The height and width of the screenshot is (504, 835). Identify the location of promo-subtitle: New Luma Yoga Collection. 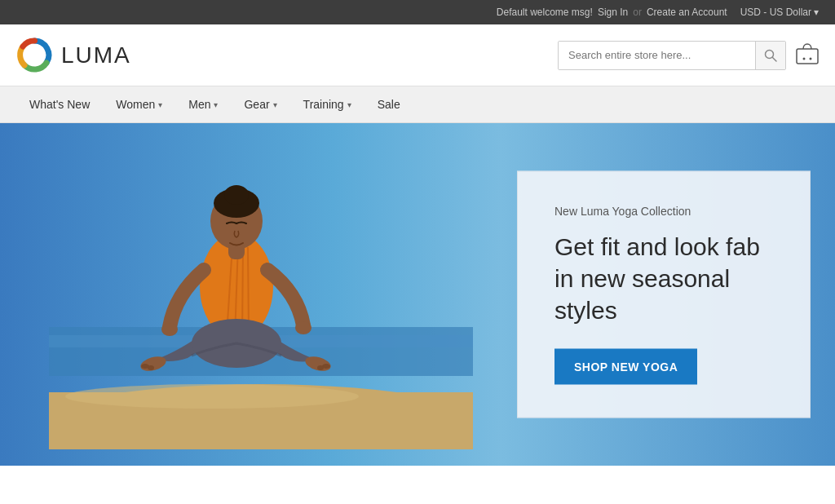
(664, 211).